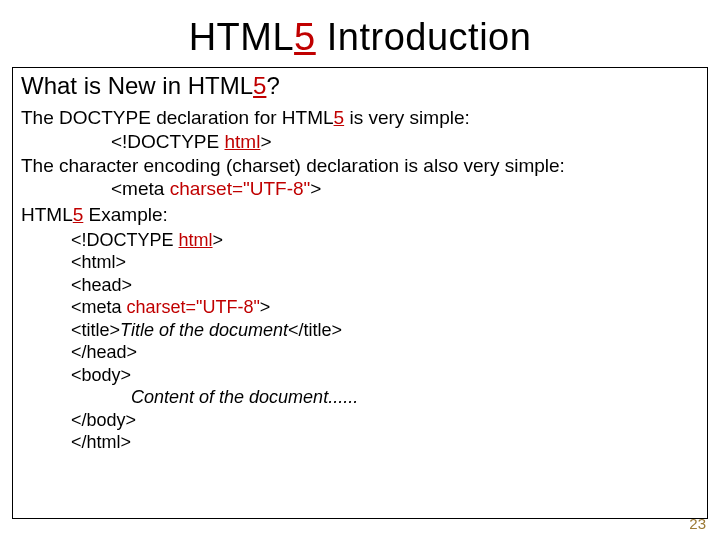  I want to click on code-charset: <meta charset="UTF-8">, so click(360, 189).